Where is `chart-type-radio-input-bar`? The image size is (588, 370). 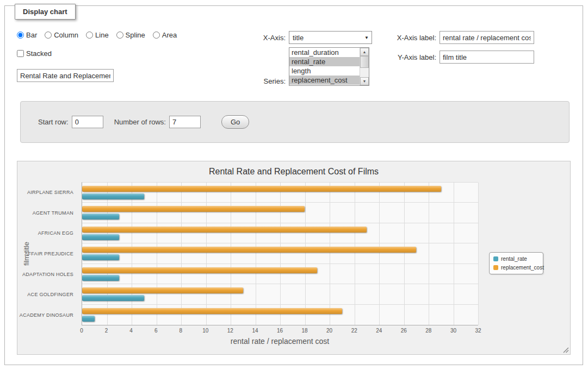 chart-type-radio-input-bar is located at coordinates (21, 35).